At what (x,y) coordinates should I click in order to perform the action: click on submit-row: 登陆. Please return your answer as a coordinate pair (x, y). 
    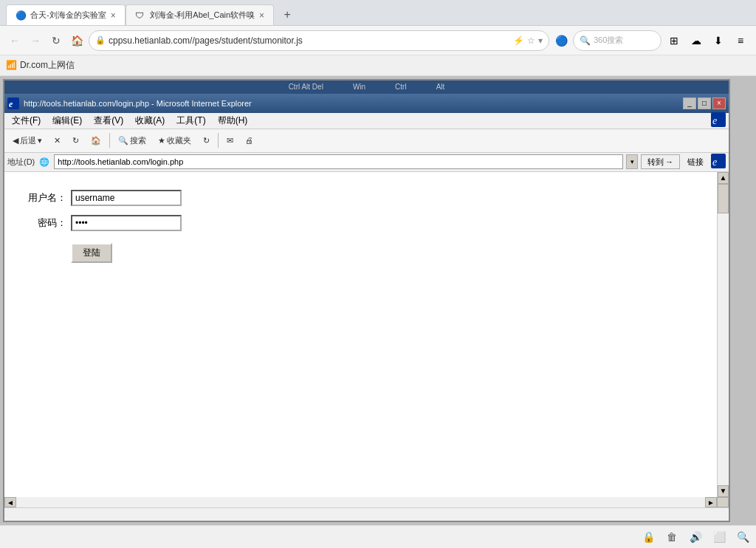
    Looking at the image, I should click on (360, 251).